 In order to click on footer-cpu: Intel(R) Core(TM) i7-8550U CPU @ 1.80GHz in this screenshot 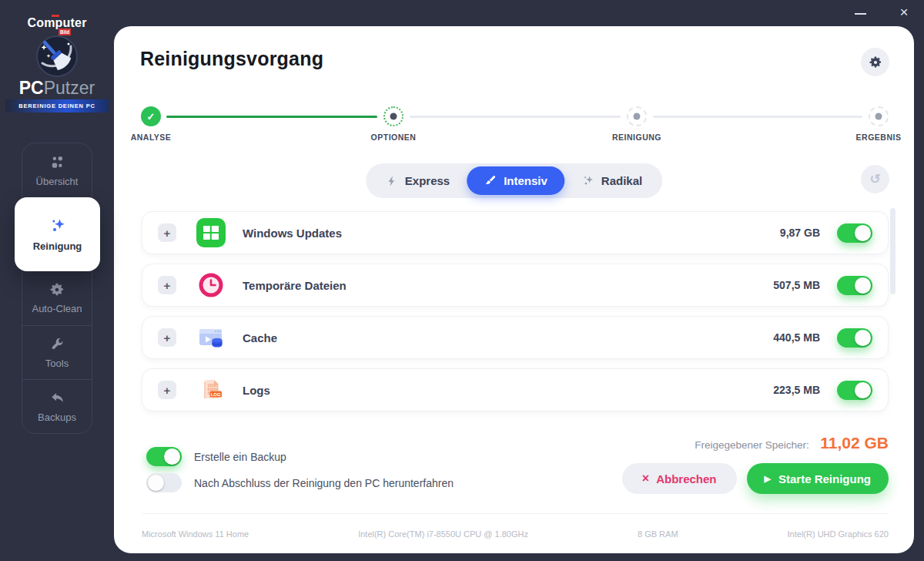, I will do `click(444, 534)`.